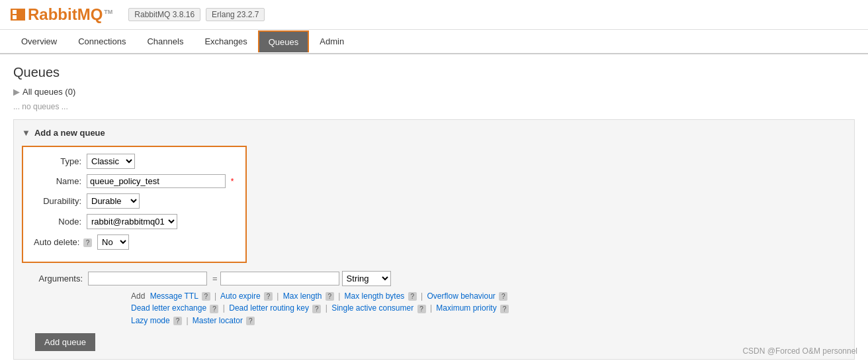 This screenshot has height=361, width=868. Describe the element at coordinates (206, 297) in the screenshot. I see `hint-message-ttl-help: ?` at that location.